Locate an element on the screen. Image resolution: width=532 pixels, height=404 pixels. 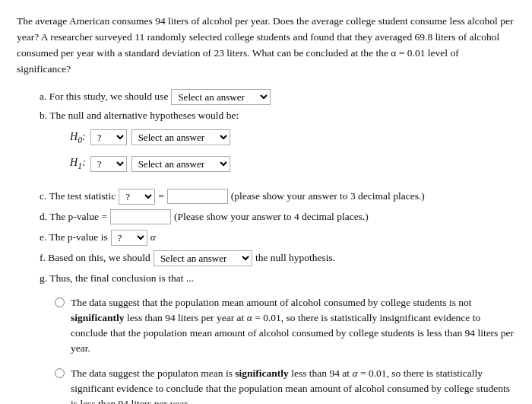
part-c-row: c. The test statistic ? t z F χ² = (plea… is located at coordinates (277, 196).